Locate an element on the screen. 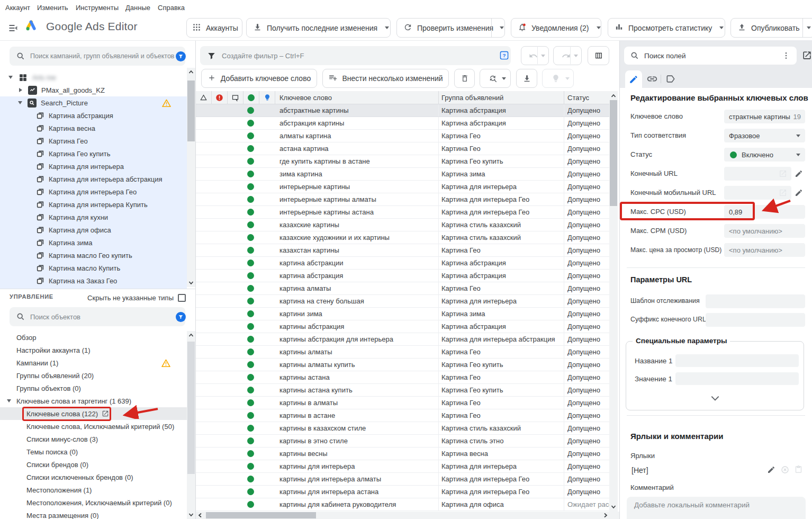  tree-ad-group: Картина для интерьера Гео is located at coordinates (93, 192).